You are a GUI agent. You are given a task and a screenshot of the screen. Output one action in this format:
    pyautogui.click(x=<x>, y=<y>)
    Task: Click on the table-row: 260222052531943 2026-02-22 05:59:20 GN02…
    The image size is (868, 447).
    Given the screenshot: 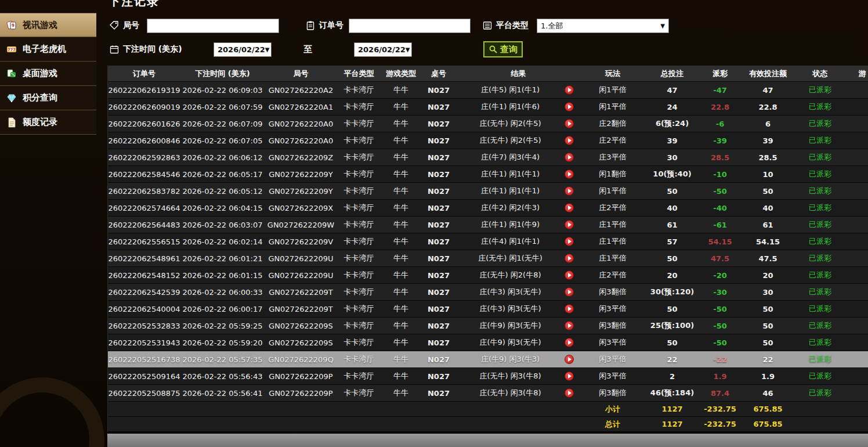 What is the action you would take?
    pyautogui.click(x=488, y=343)
    